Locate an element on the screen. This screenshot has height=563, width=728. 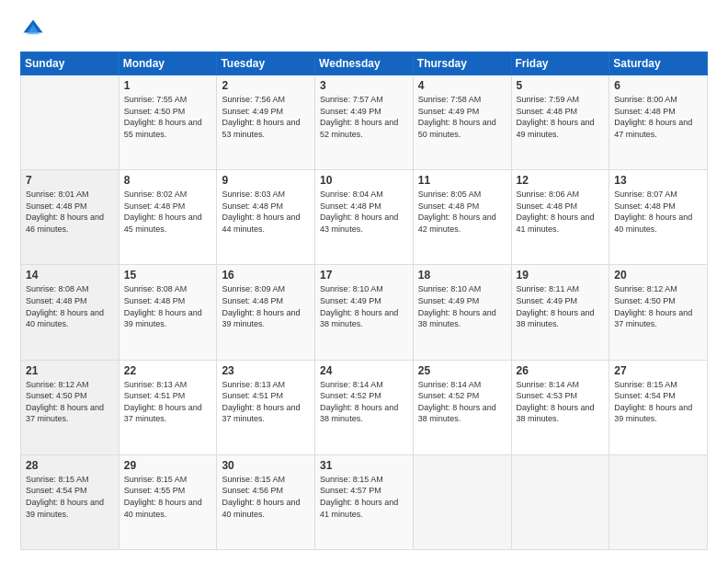
day-number: 22 is located at coordinates (168, 371).